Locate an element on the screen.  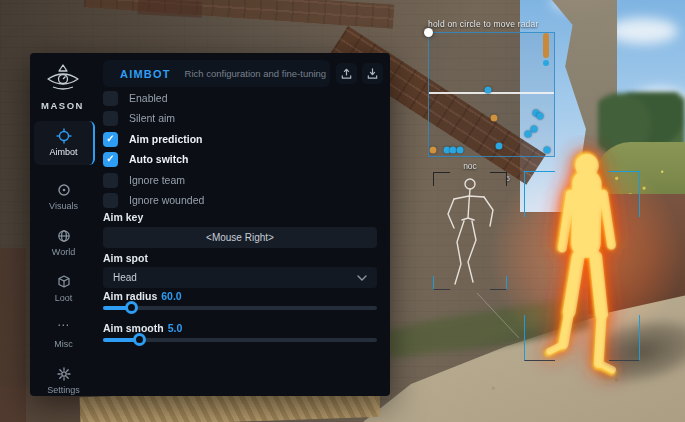
section-subtitle: Rich configuration and fine-tuning is located at coordinates (256, 74).